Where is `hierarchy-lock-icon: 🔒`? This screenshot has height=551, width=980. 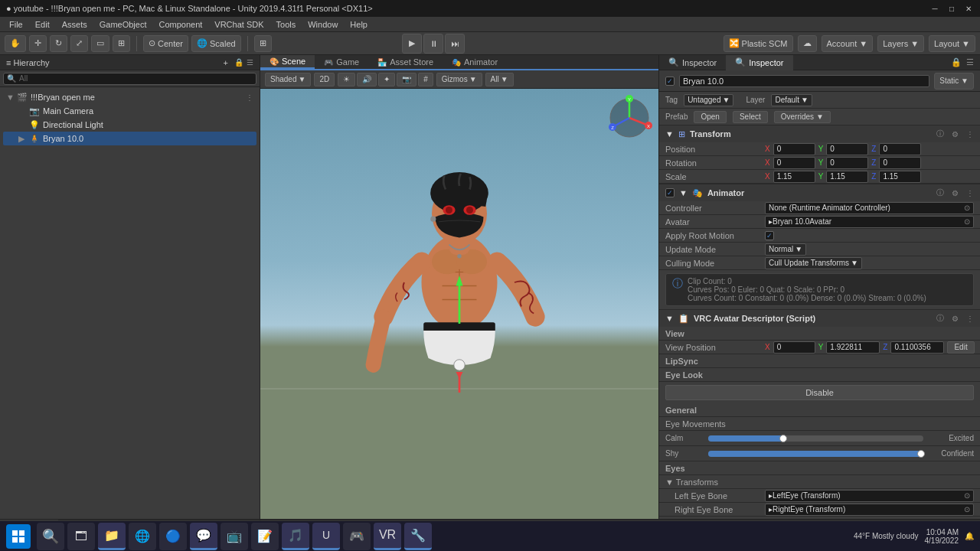
hierarchy-lock-icon: 🔒 is located at coordinates (239, 63).